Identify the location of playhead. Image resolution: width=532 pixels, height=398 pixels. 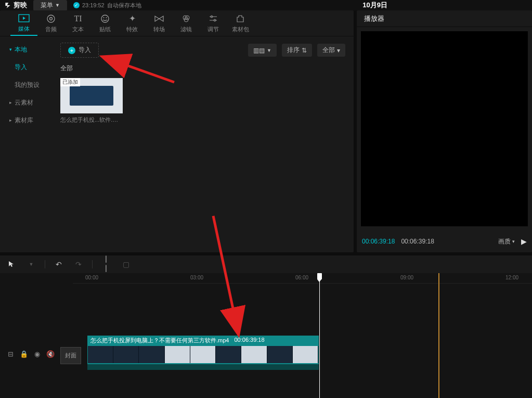
(319, 336).